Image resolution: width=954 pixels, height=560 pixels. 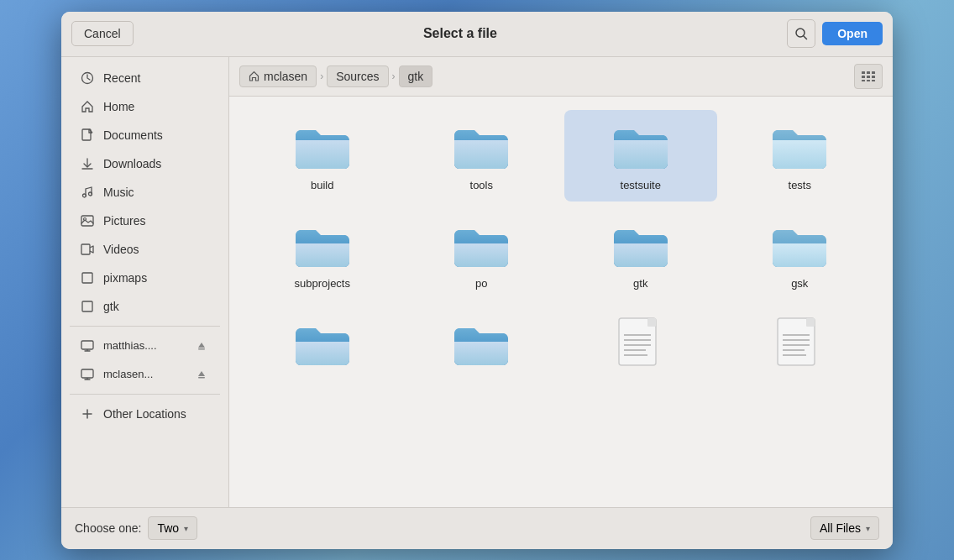 I want to click on sidebar-item-music: Music, so click(x=144, y=192).